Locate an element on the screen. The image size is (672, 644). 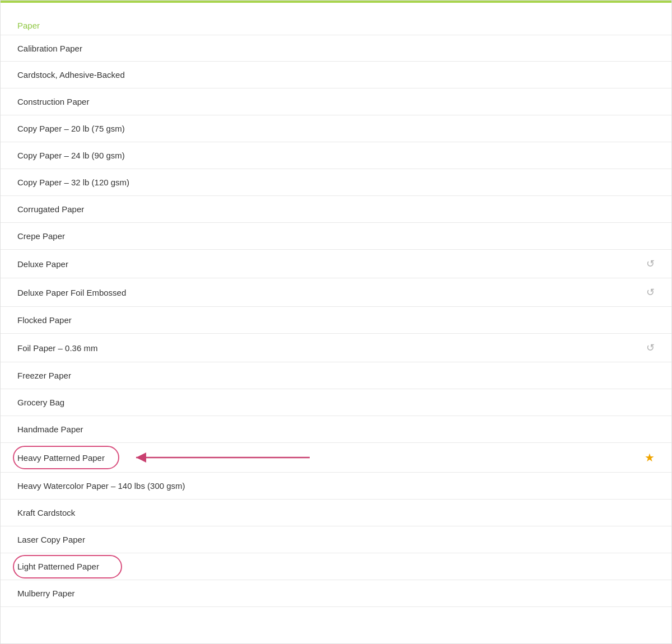
section-header: Paper is located at coordinates (336, 24).